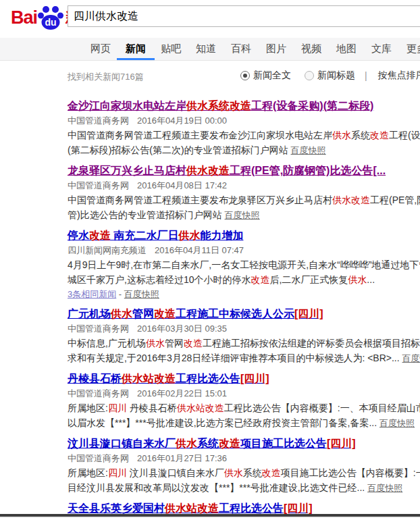 This screenshot has width=420, height=518. What do you see at coordinates (244, 378) in the screenshot?
I see `result-title-link: 丹棱县石桥供水站改造工程比选公告[四川]` at bounding box center [244, 378].